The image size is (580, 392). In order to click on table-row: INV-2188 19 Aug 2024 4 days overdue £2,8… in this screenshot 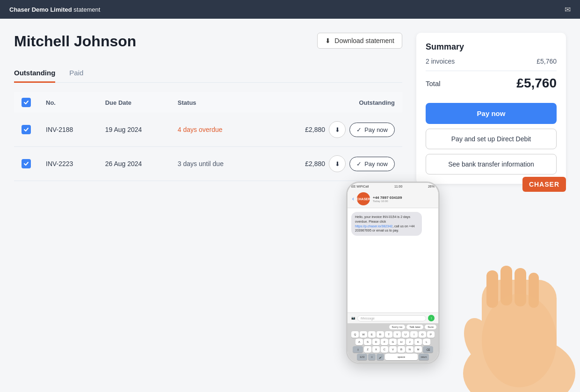, I will do `click(208, 130)`.